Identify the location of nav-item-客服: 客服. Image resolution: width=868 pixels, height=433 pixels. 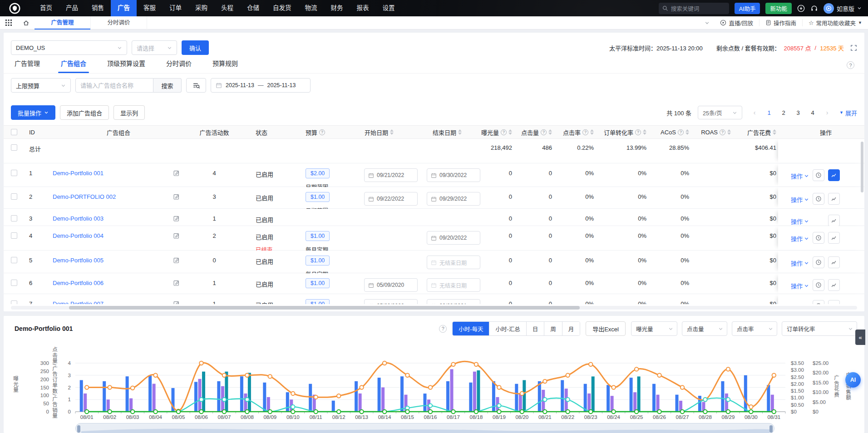
(150, 8).